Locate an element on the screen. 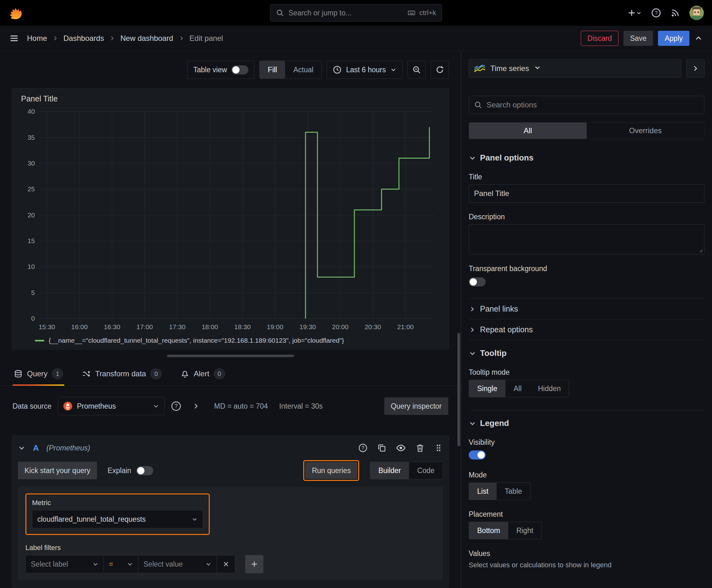 The width and height of the screenshot is (712, 588). legend-table-option: Table is located at coordinates (513, 491).